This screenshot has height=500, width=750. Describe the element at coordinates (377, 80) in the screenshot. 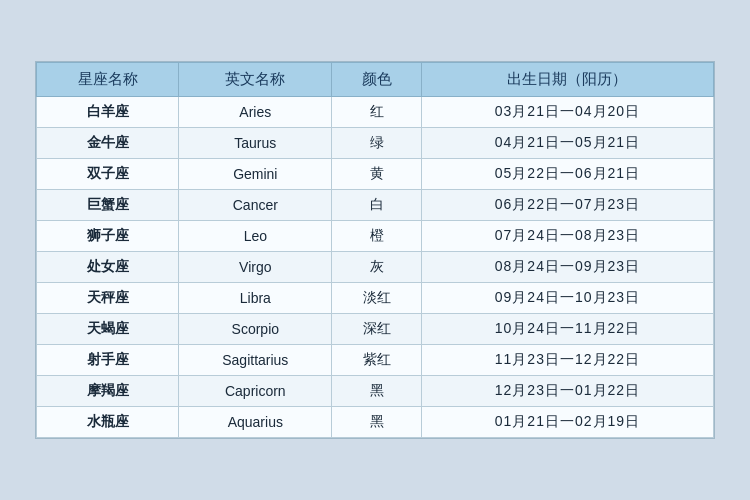

I see `header-color: 颜色` at that location.